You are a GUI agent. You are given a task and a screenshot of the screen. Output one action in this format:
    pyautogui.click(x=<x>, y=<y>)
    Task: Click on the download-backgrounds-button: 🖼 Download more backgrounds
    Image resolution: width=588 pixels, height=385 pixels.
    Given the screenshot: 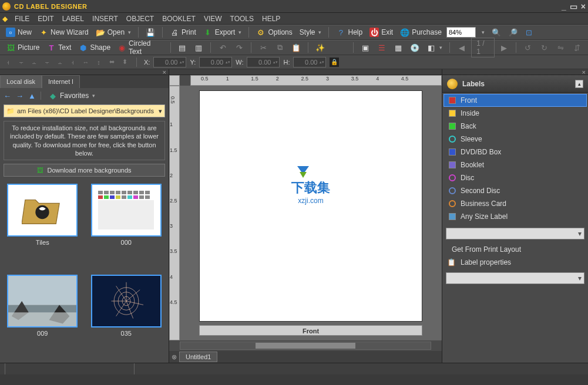 What is the action you would take?
    pyautogui.click(x=85, y=170)
    